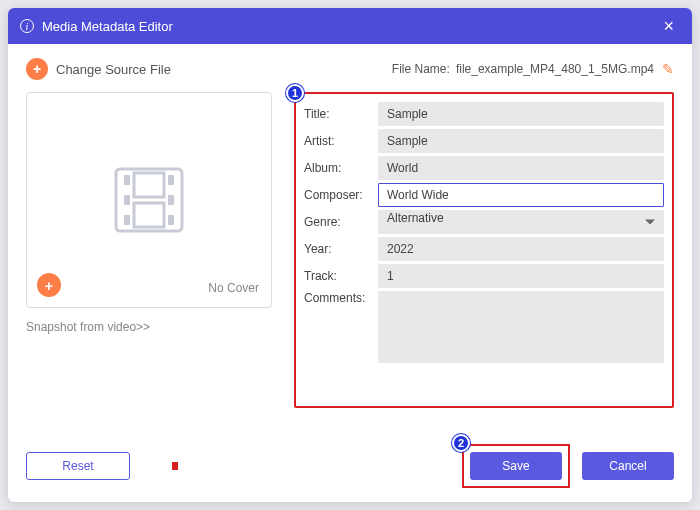 The image size is (700, 510). What do you see at coordinates (98, 69) in the screenshot?
I see `change-source-button: + Change Source File` at bounding box center [98, 69].